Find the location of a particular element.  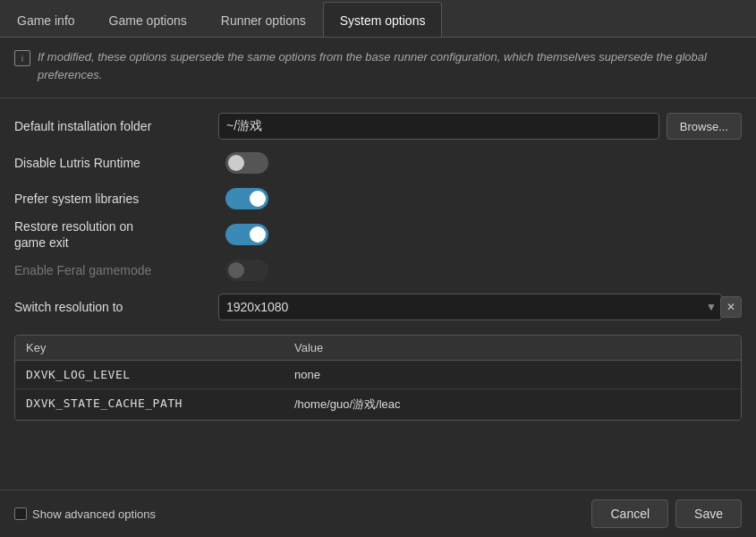

disable-lutris-toggle is located at coordinates (247, 163).